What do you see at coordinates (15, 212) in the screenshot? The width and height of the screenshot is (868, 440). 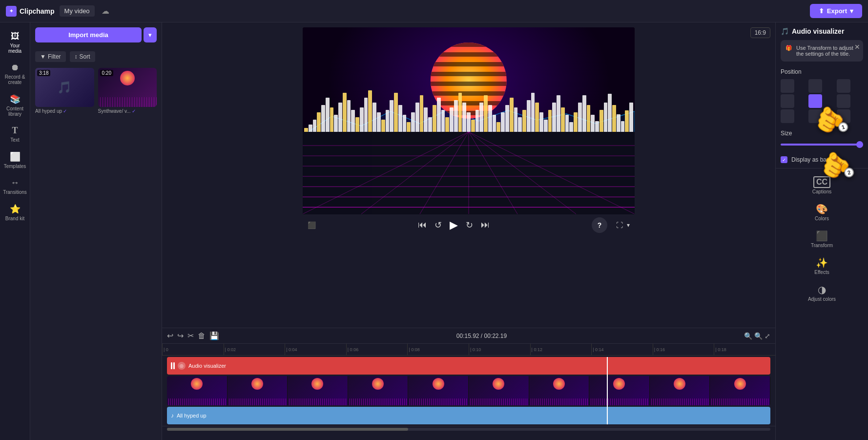 I see `sidebar-item-brand: ⭐ Brand kit` at bounding box center [15, 212].